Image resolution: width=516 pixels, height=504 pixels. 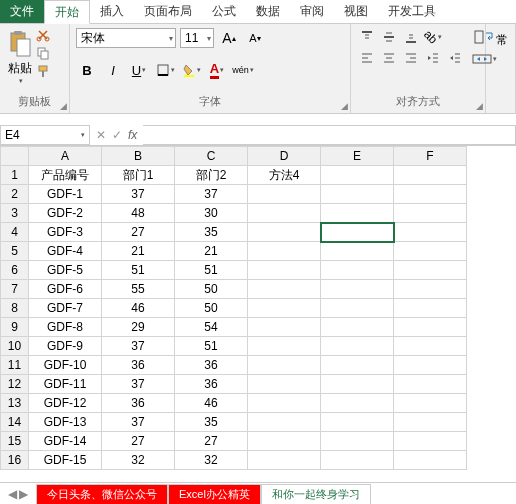 What do you see at coordinates (484, 59) in the screenshot?
I see `merge-button: ▾` at bounding box center [484, 59].